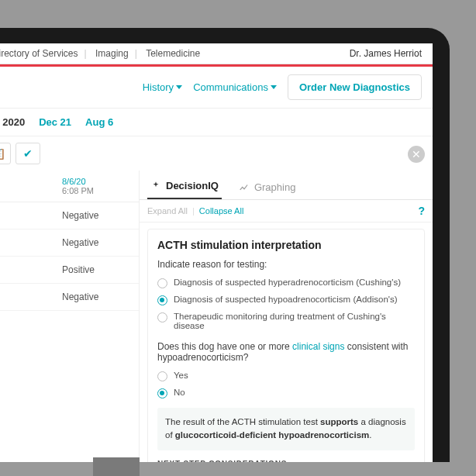  Describe the element at coordinates (235, 87) in the screenshot. I see `communications-dropdown: Communications` at that location.